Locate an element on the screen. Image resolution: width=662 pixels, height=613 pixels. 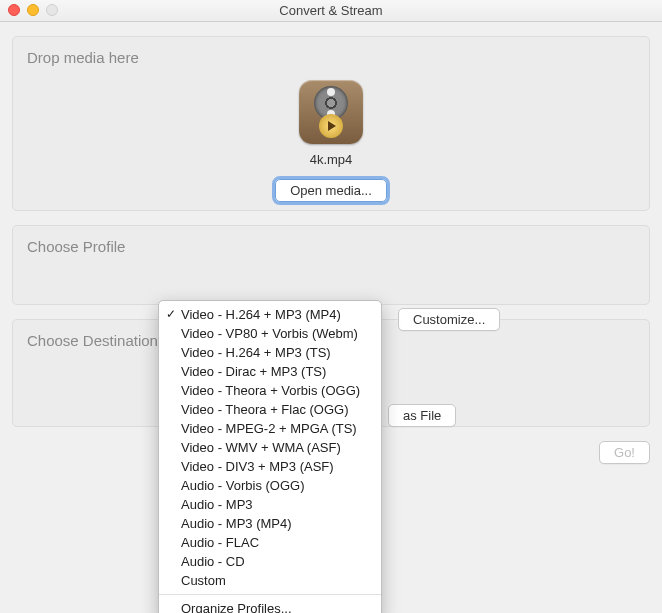
close-window-button is located at coordinates (14, 10).